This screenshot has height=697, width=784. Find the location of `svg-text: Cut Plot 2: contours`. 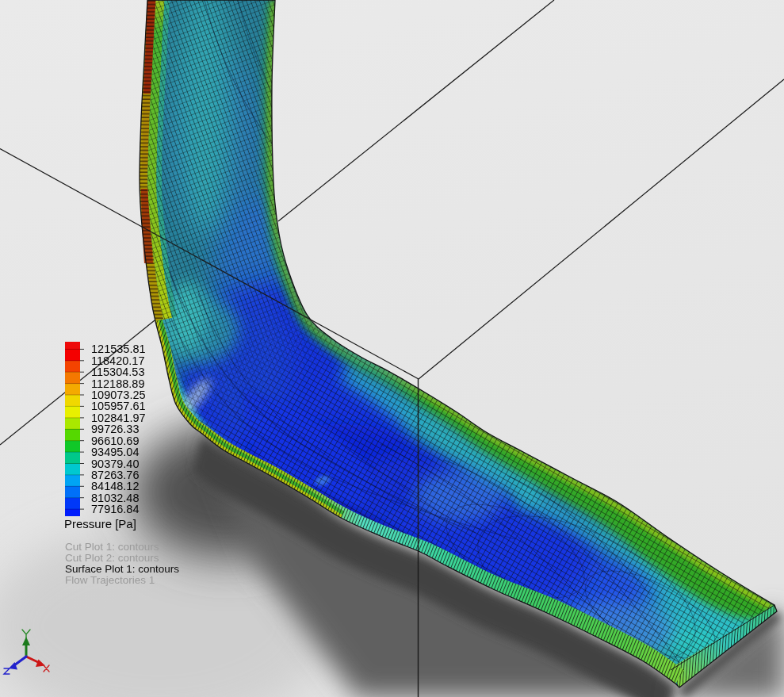

svg-text: Cut Plot 2: contours is located at coordinates (113, 558).